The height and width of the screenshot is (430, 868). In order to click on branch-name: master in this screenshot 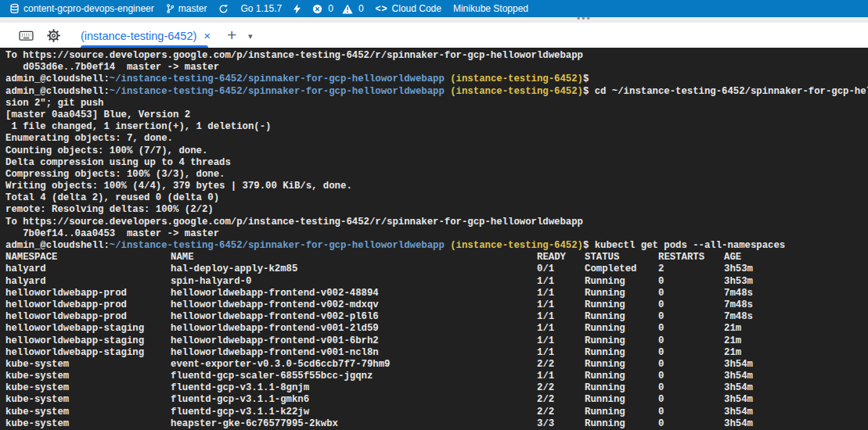, I will do `click(193, 9)`.